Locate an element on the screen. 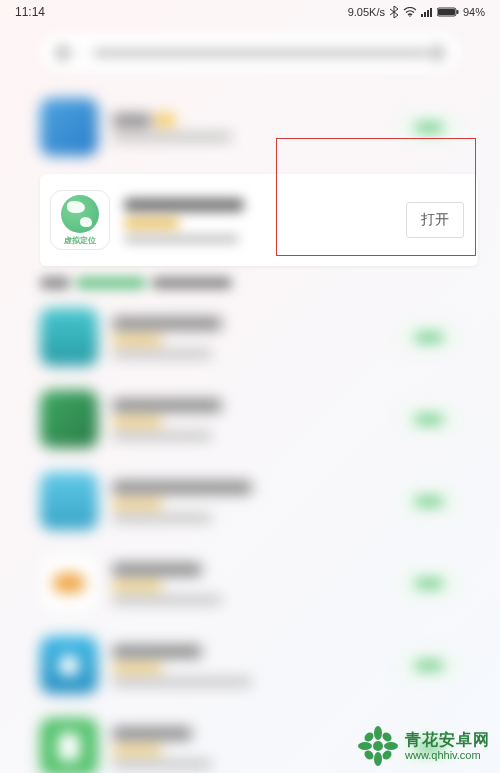 Image resolution: width=500 pixels, height=773 pixels. featured-app-meta is located at coordinates (182, 239).